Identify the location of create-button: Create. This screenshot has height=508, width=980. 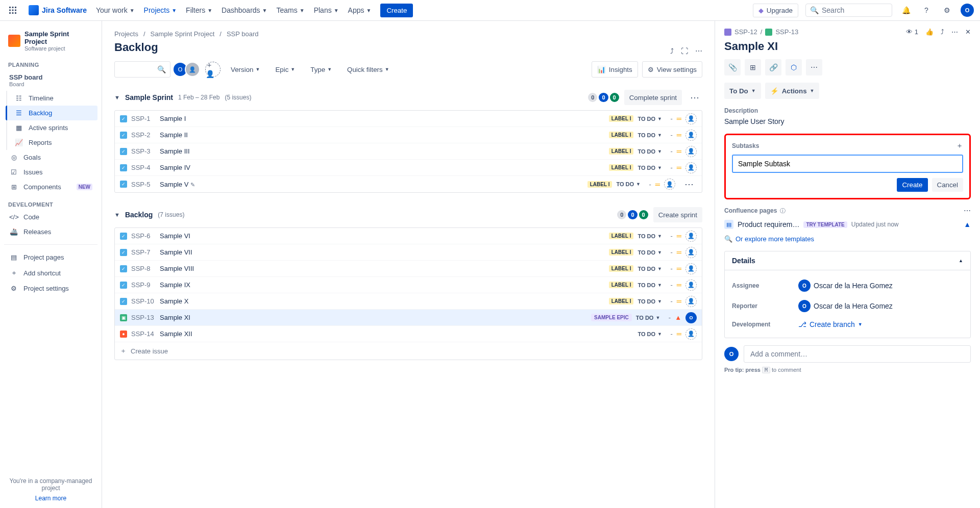
(397, 10).